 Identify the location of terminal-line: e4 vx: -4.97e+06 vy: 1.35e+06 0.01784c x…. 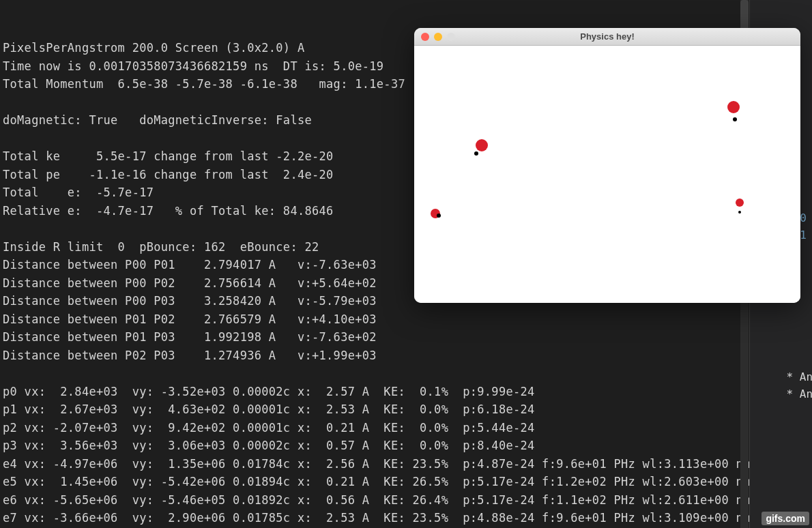
(406, 464).